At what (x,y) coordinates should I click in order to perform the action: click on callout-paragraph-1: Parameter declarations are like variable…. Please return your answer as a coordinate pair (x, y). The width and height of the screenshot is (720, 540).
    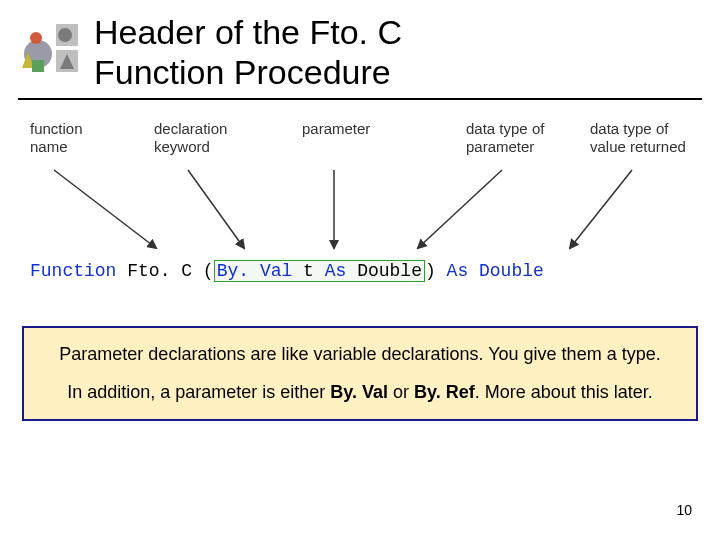
    Looking at the image, I should click on (360, 354).